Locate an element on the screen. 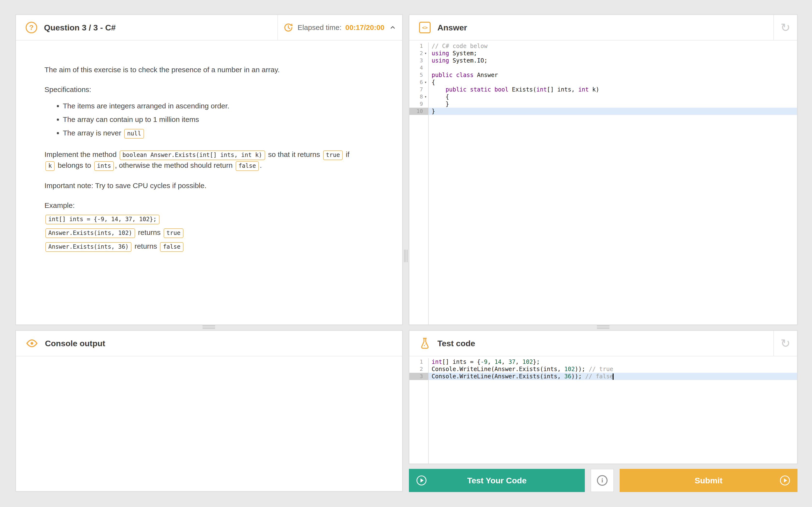  line-number: 2 is located at coordinates (416, 369).